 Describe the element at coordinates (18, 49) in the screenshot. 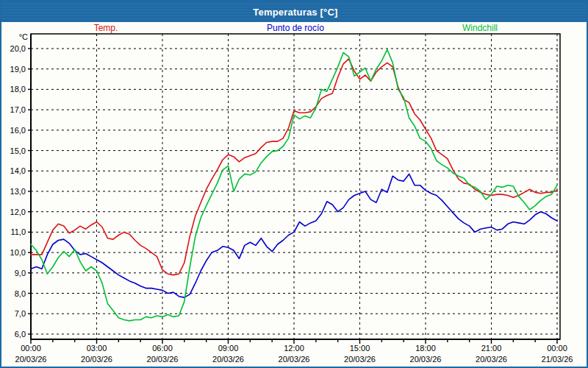

I see `y-tick-label: 20,0` at that location.